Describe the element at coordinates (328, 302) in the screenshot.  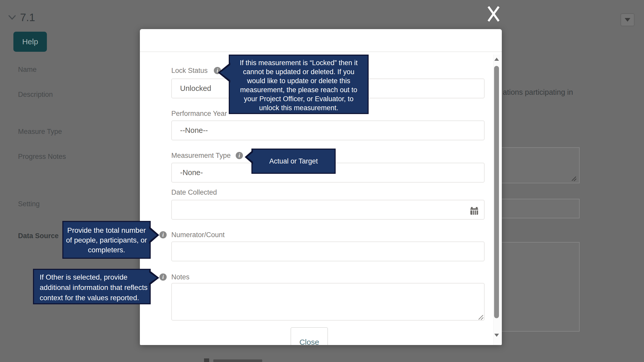
I see `notes-textarea` at that location.